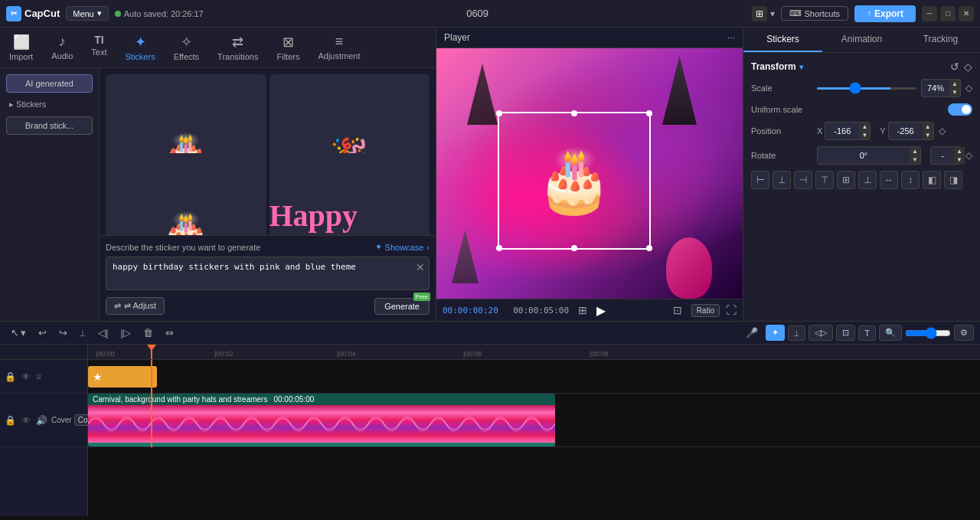  I want to click on stickers-category: ▸ Stickers, so click(49, 104).